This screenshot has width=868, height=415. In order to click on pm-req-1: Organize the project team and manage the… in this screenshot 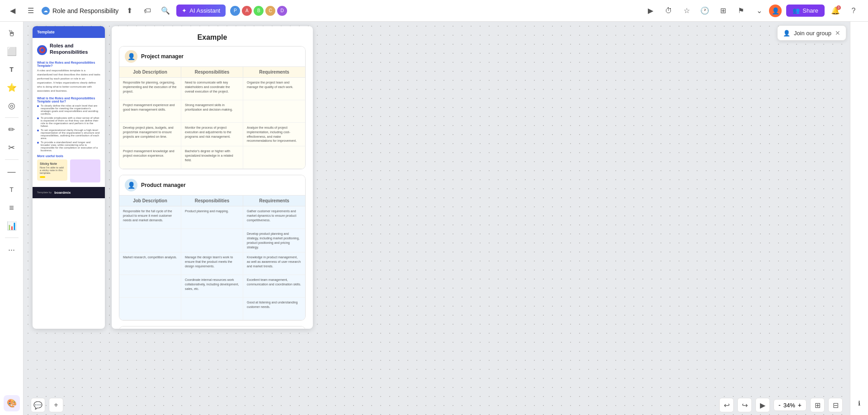, I will do `click(274, 89)`.